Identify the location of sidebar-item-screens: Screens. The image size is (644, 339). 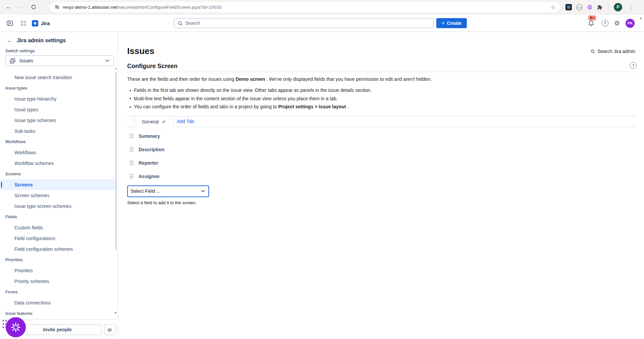
(58, 185).